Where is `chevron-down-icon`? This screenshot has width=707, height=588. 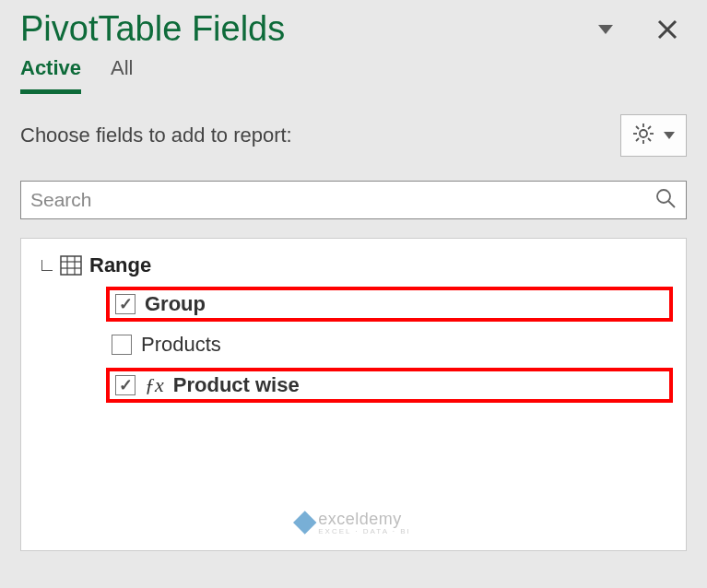
chevron-down-icon is located at coordinates (669, 135).